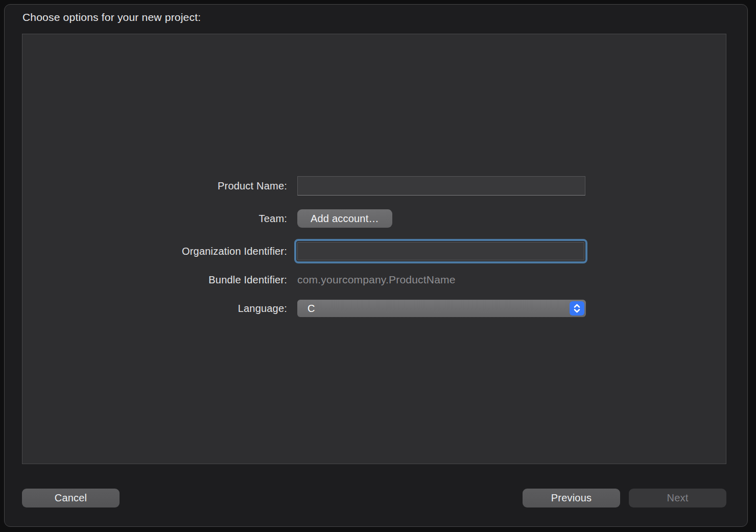 Image resolution: width=756 pixels, height=532 pixels. What do you see at coordinates (374, 186) in the screenshot?
I see `product-name-row: Product Name:` at bounding box center [374, 186].